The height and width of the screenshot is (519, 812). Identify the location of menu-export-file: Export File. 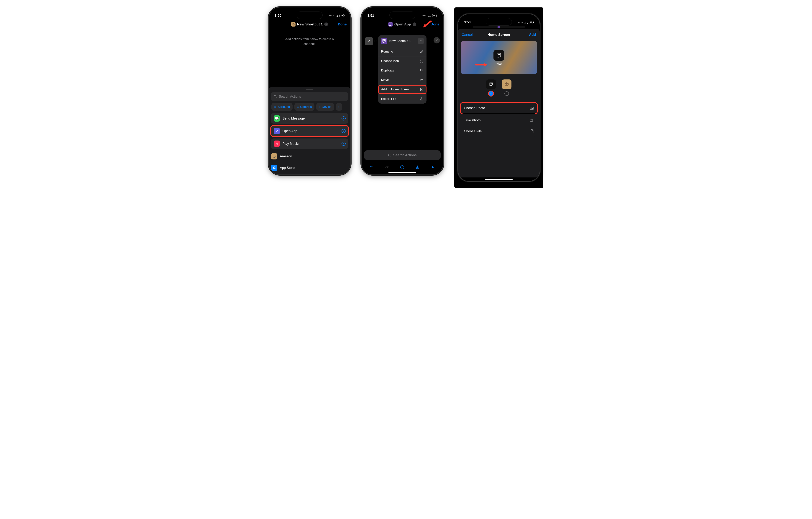
(403, 99).